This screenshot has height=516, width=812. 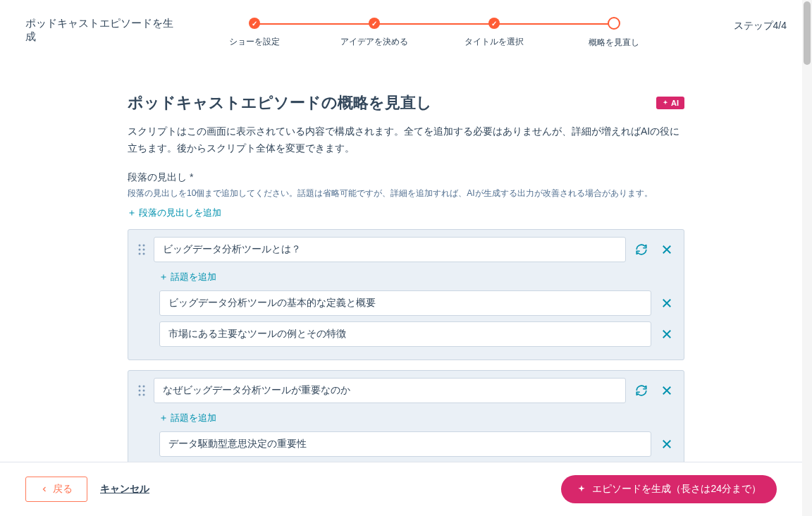 I want to click on header-title: ポッドキャストエピソードを生成, so click(x=103, y=30).